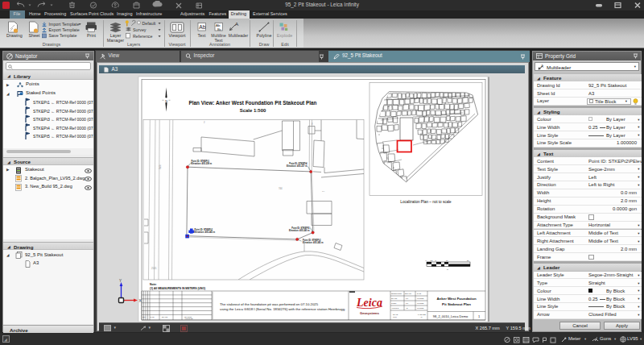  What do you see at coordinates (456, 305) in the screenshot?
I see `svg-text: Pit Stakeout Plan` at bounding box center [456, 305].